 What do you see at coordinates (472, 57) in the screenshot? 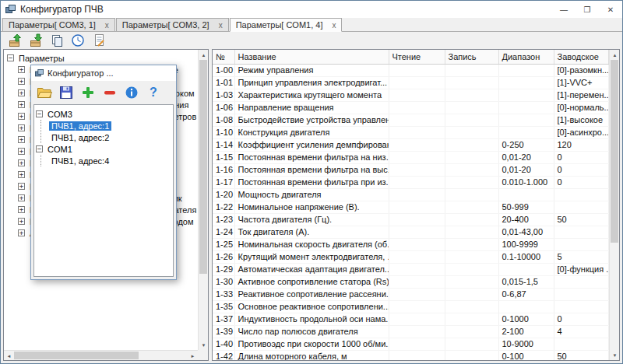
I see `column-header: Запись` at bounding box center [472, 57].